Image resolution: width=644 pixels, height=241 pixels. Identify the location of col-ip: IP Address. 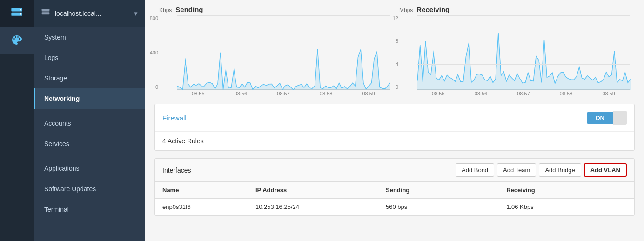
(313, 190).